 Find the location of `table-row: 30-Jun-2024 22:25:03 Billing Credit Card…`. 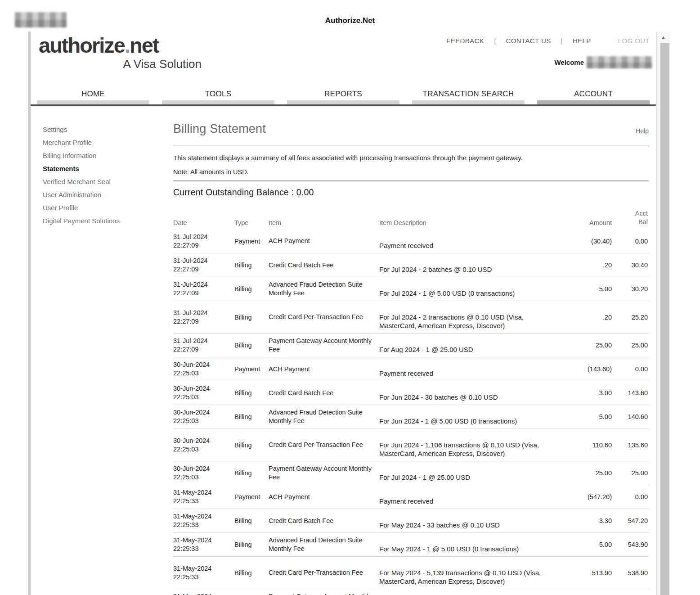

table-row: 30-Jun-2024 22:25:03 Billing Credit Card… is located at coordinates (411, 392).